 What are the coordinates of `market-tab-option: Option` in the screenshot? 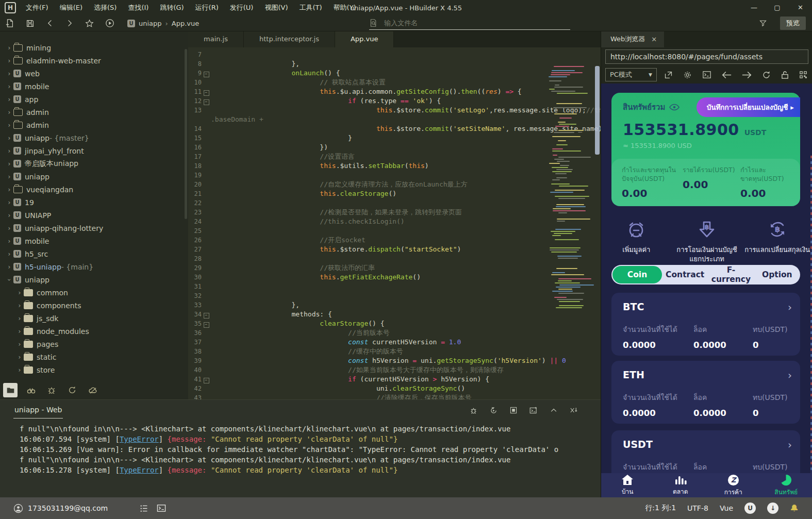 It's located at (777, 275).